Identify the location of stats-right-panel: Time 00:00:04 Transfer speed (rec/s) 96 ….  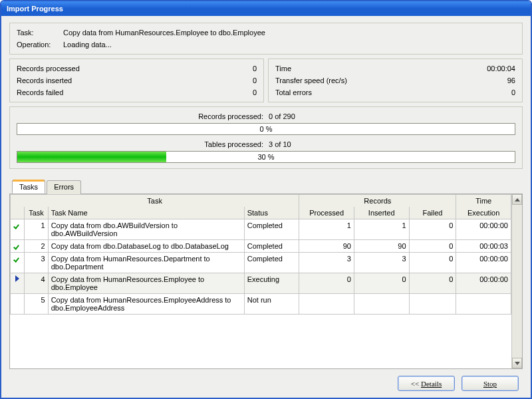
(395, 80).